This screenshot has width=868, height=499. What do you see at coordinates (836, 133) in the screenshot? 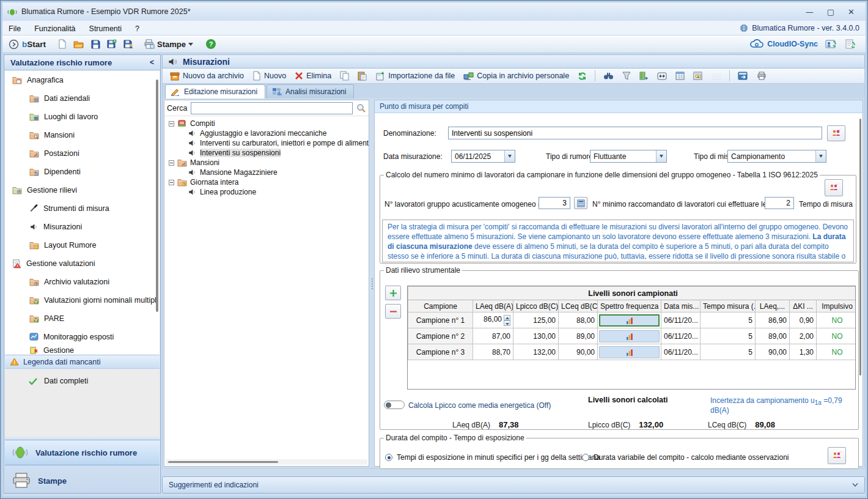
I see `denominazione-lookup-button` at bounding box center [836, 133].